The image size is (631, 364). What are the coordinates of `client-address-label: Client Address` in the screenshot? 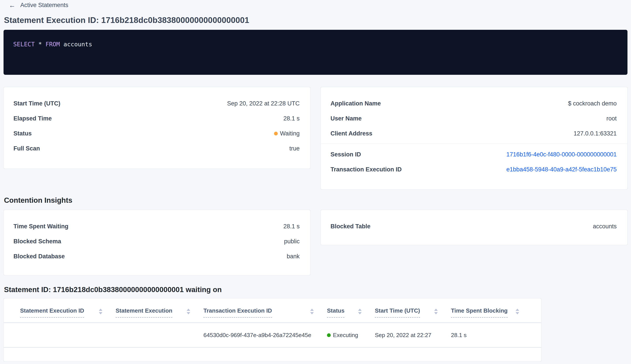 It's located at (352, 134).